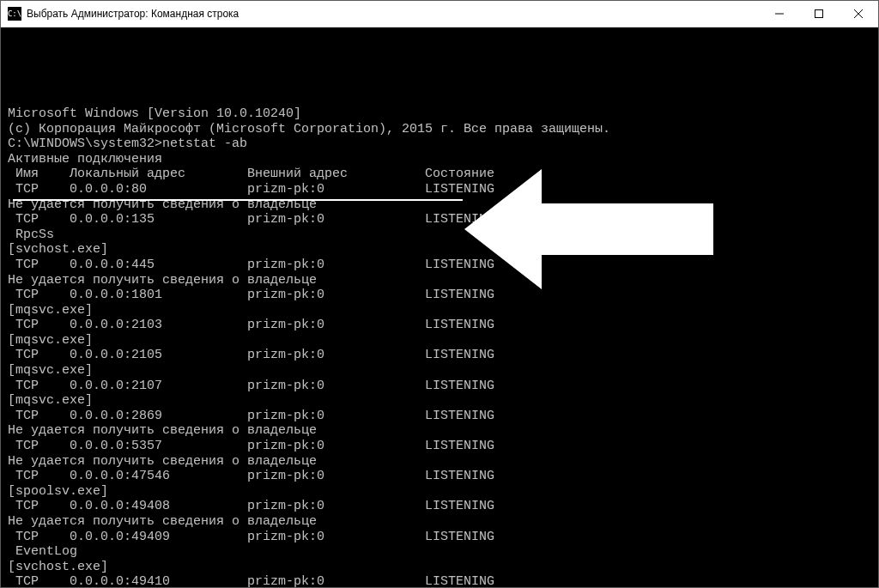 Image resolution: width=879 pixels, height=588 pixels. Describe the element at coordinates (779, 14) in the screenshot. I see `minimize-button` at that location.